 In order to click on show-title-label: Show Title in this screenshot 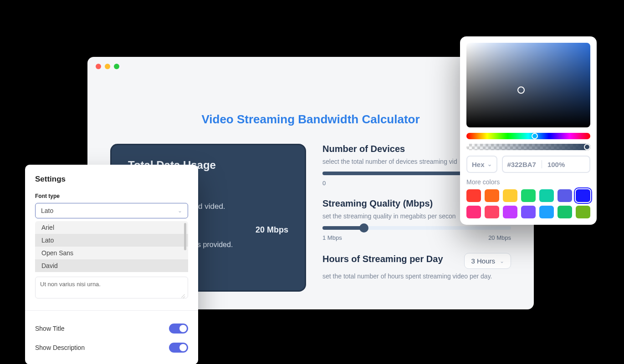, I will do `click(50, 329)`.